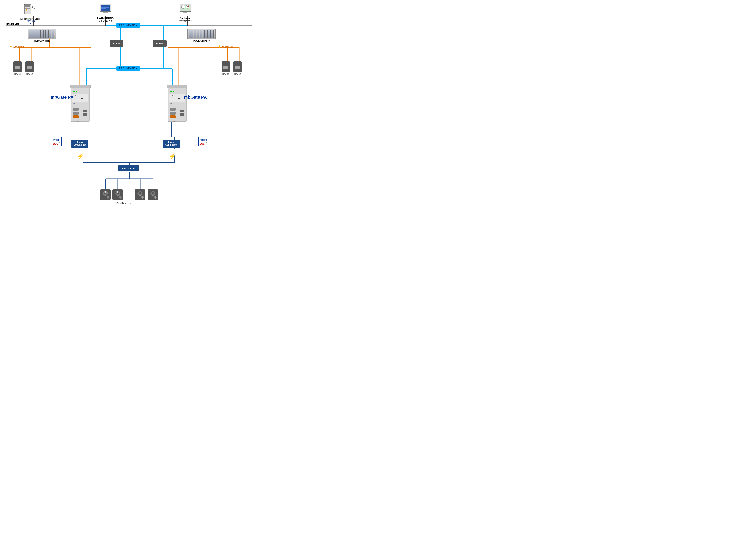 The width and height of the screenshot is (756, 534). What do you see at coordinates (80, 104) in the screenshot?
I see `mbgate-left-container: mbGate PA nbGate PA CE` at bounding box center [80, 104].